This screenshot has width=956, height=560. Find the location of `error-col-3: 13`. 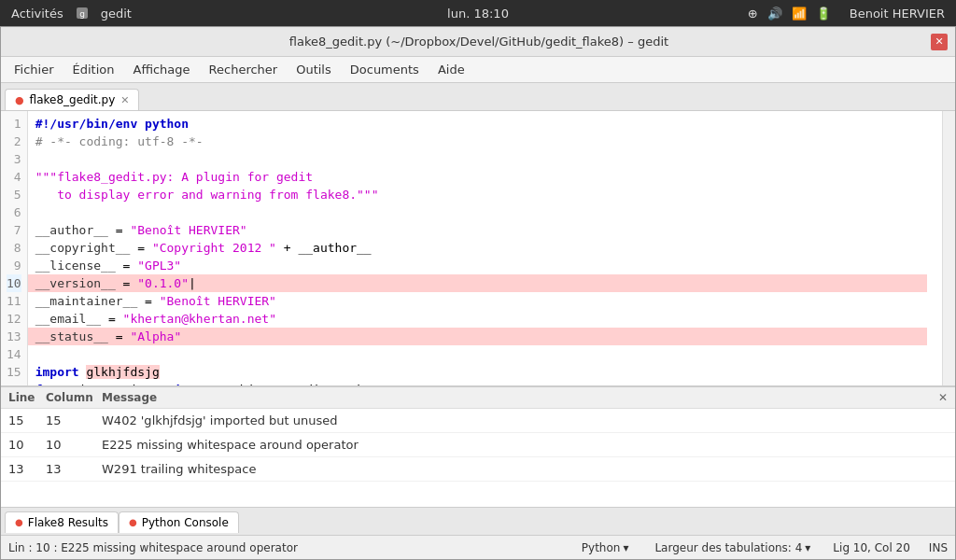

error-col-3: 13 is located at coordinates (74, 469).